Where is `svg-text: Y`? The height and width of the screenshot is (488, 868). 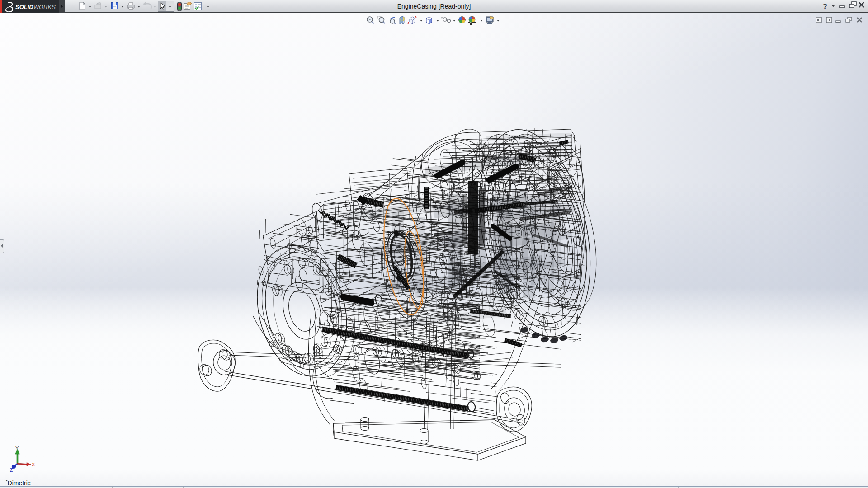
svg-text: Y is located at coordinates (17, 448).